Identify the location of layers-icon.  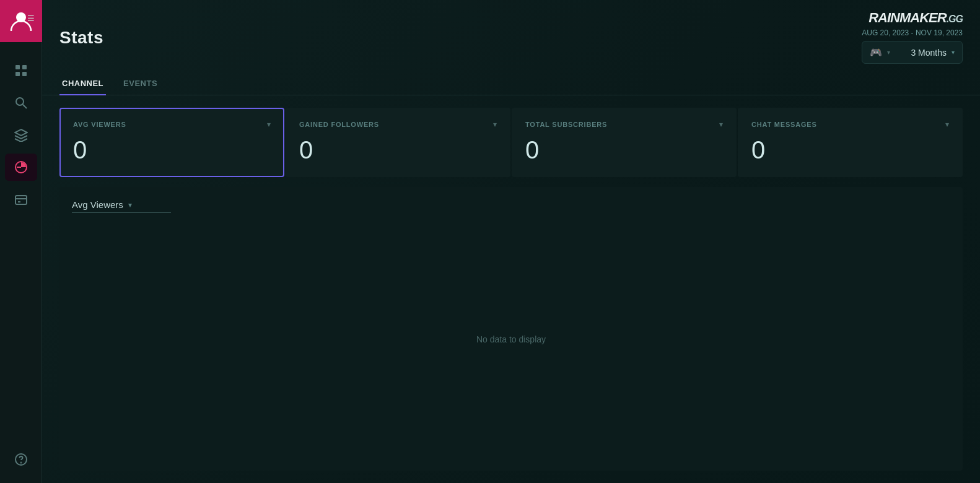
(21, 135).